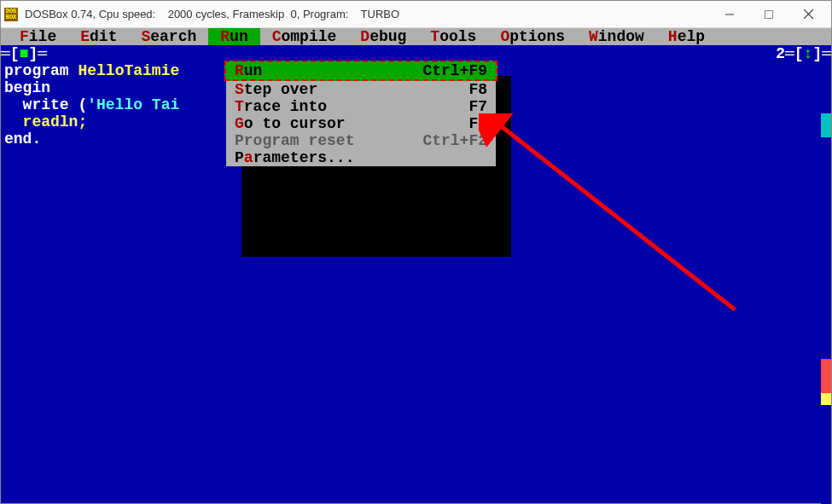 This screenshot has height=504, width=832. Describe the element at coordinates (234, 37) in the screenshot. I see `menu-run: Run` at that location.